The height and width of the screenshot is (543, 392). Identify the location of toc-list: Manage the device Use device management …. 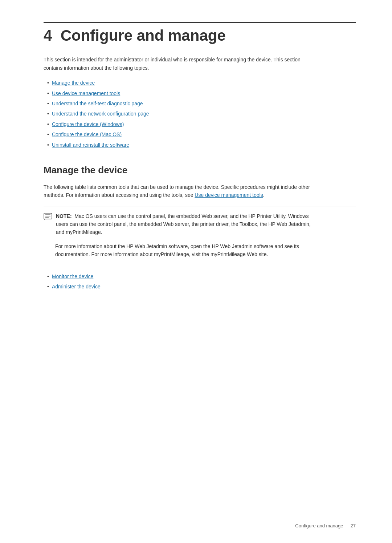
(201, 114).